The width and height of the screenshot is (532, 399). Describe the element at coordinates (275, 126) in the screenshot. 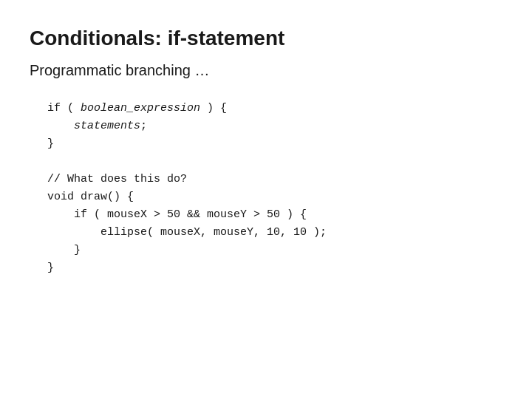

I see `code-line-1-2: statements;` at that location.